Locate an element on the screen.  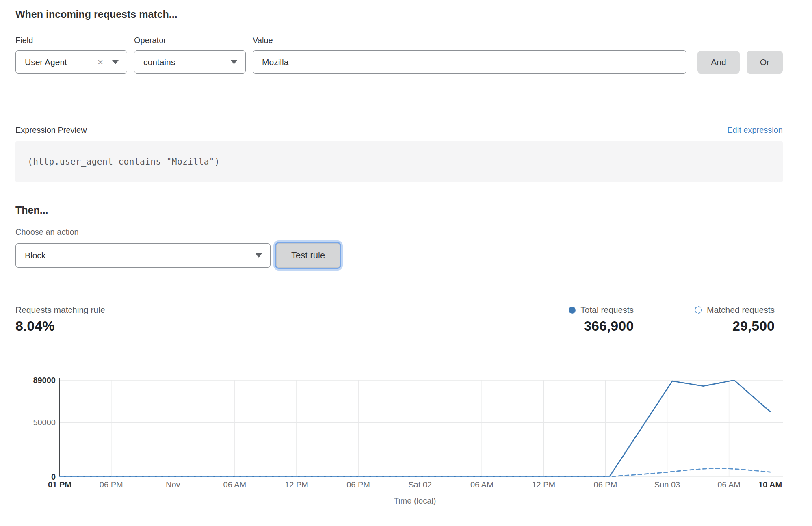
condition-row: Field User Agent × Operator contains Val… is located at coordinates (399, 54).